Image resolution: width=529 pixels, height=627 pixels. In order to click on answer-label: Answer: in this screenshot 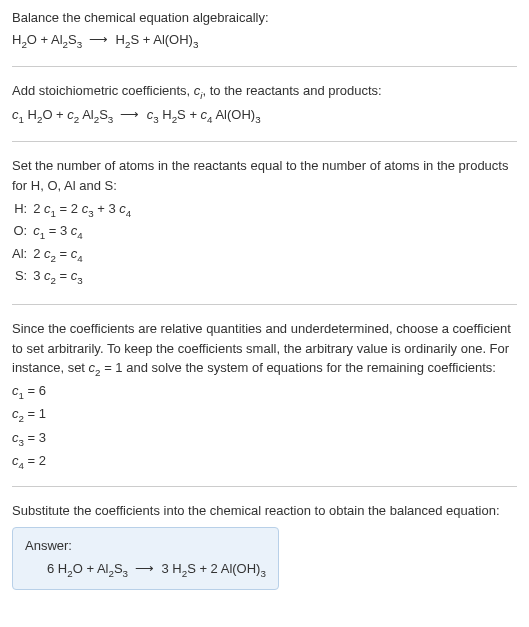, I will do `click(146, 546)`.